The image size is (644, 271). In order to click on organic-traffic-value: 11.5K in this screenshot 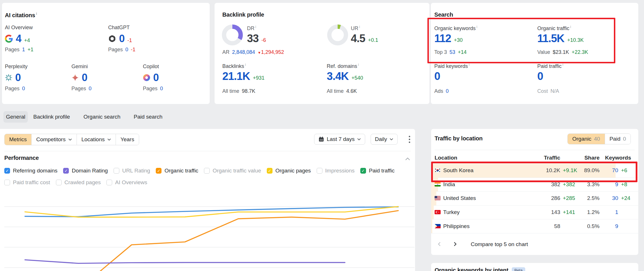, I will do `click(551, 38)`.